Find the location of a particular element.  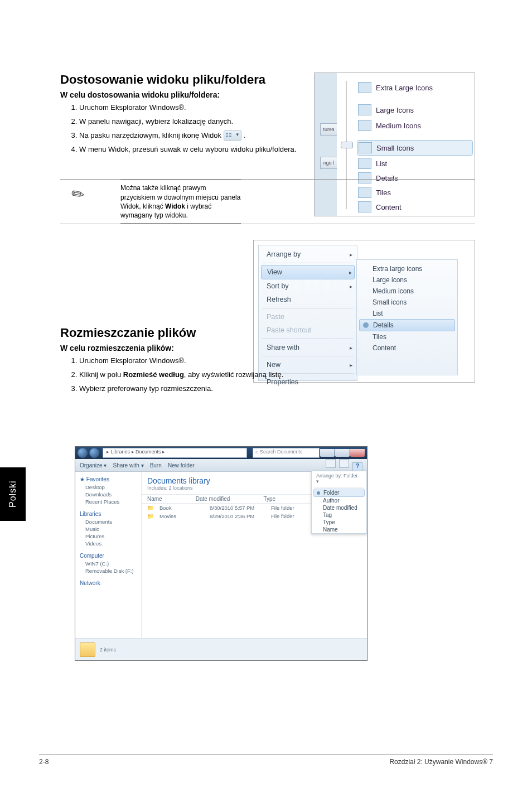

chapter-label: Rozdział 2: Używanie Windows® 7 is located at coordinates (441, 762).